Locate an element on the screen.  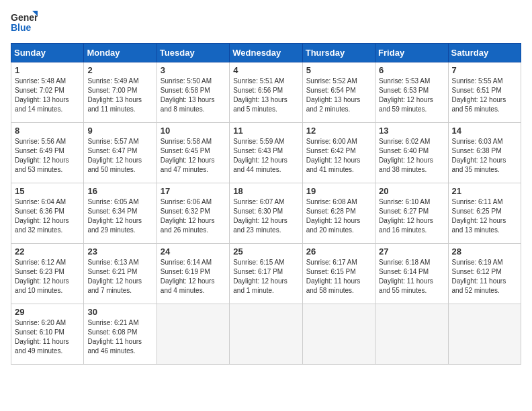
day-info: Sunrise: 6:21 AM Sunset: 6:08 PM Dayligh… is located at coordinates (120, 337).